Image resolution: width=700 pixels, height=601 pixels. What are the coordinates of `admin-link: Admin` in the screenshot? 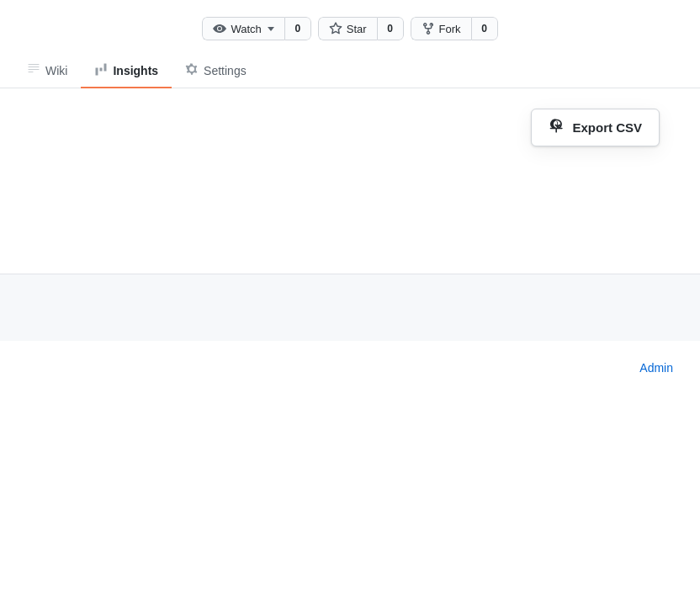 It's located at (656, 368).